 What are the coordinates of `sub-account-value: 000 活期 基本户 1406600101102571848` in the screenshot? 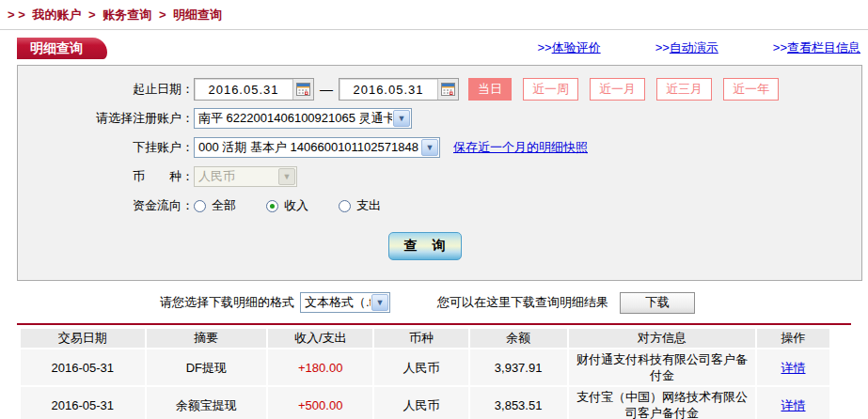 It's located at (308, 147).